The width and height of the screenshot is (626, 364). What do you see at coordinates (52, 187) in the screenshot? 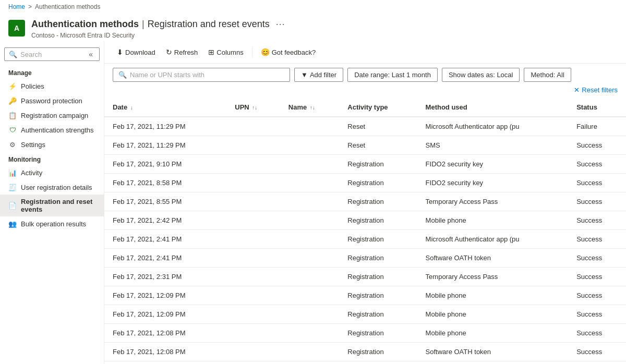
I see `sidebar-item-user-registration-details: 🧾 User registration details` at bounding box center [52, 187].